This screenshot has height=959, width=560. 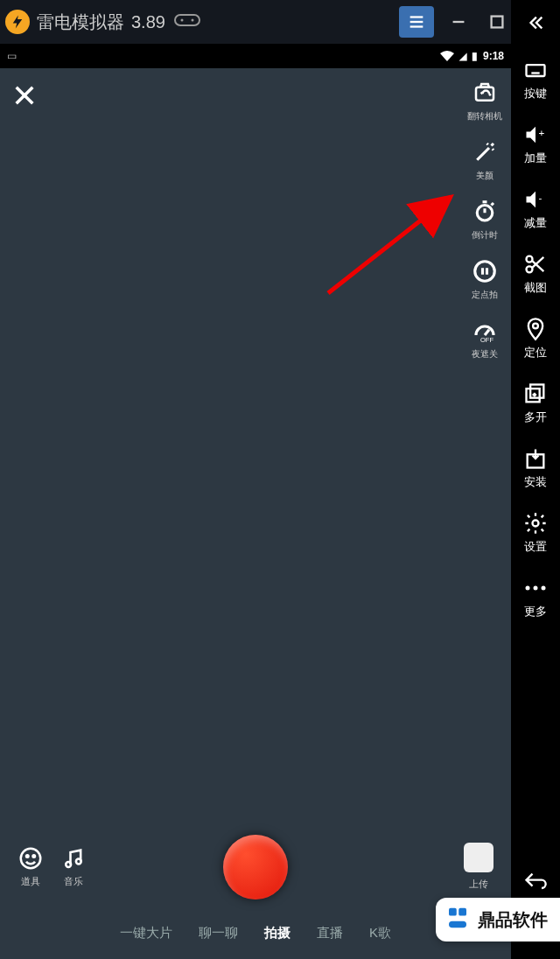 I want to click on sidebar-collapse, so click(x=536, y=23).